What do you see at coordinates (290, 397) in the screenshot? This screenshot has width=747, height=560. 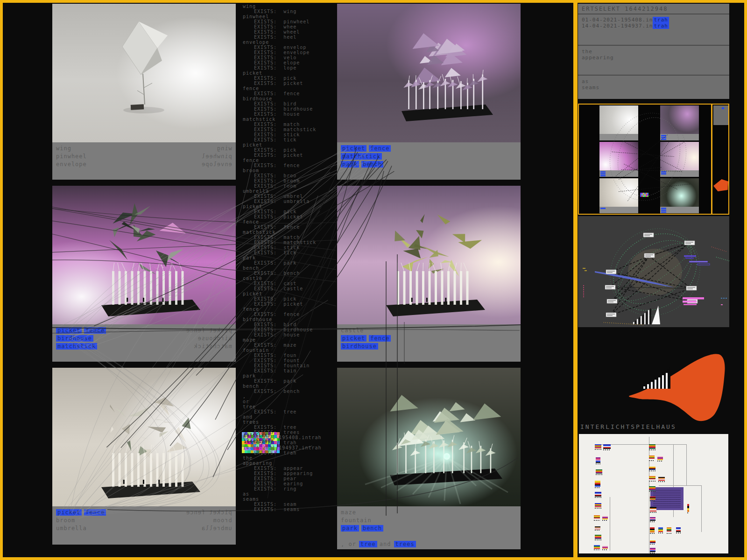 I see `list-word: ,` at bounding box center [290, 397].